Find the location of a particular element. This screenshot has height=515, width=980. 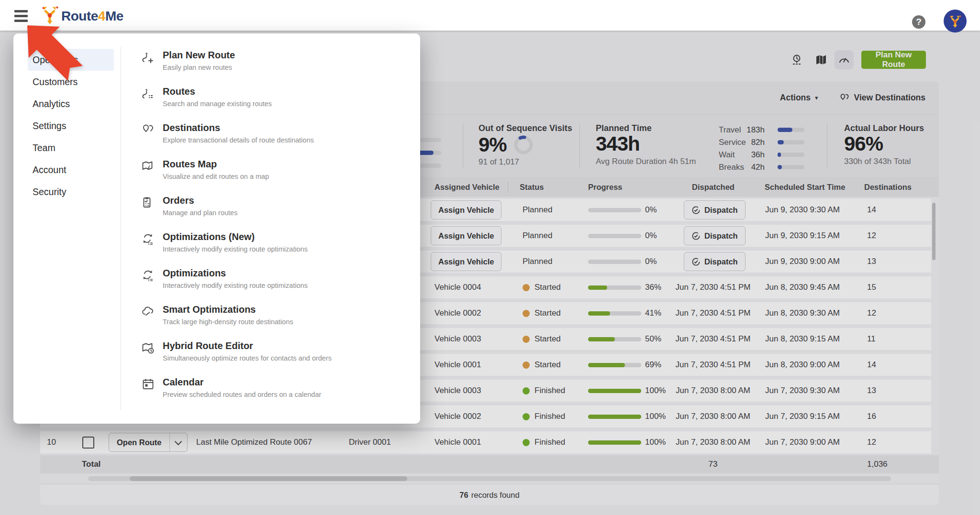

menu-item-subtitle: Simultaneously optimize routes for conta… is located at coordinates (247, 358).